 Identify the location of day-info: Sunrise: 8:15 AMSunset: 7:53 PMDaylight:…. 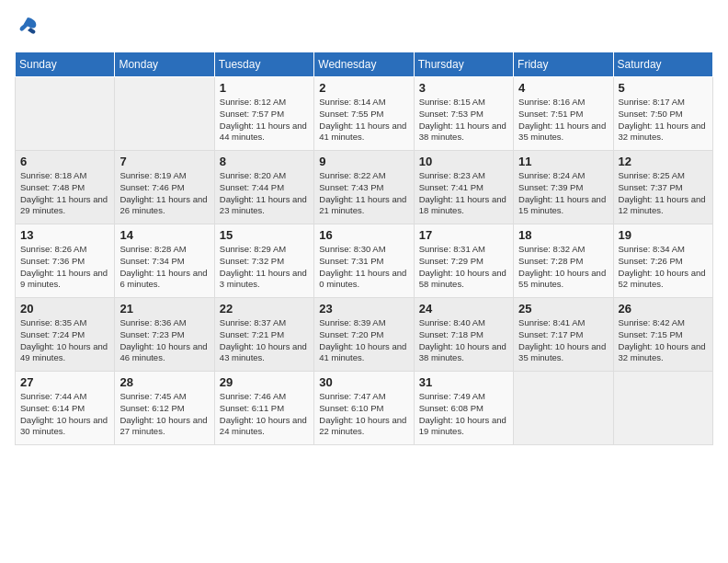
(463, 120).